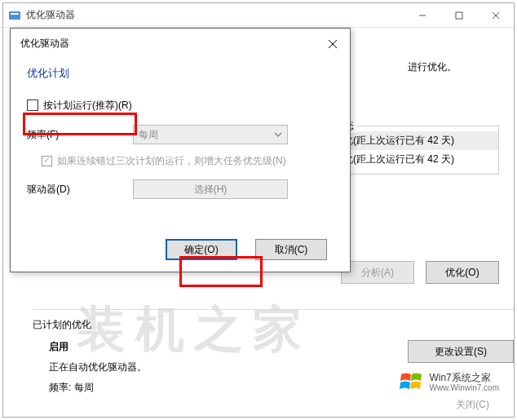  I want to click on run-on-schedule-label: 按计划运行(推荐)(R), so click(88, 106).